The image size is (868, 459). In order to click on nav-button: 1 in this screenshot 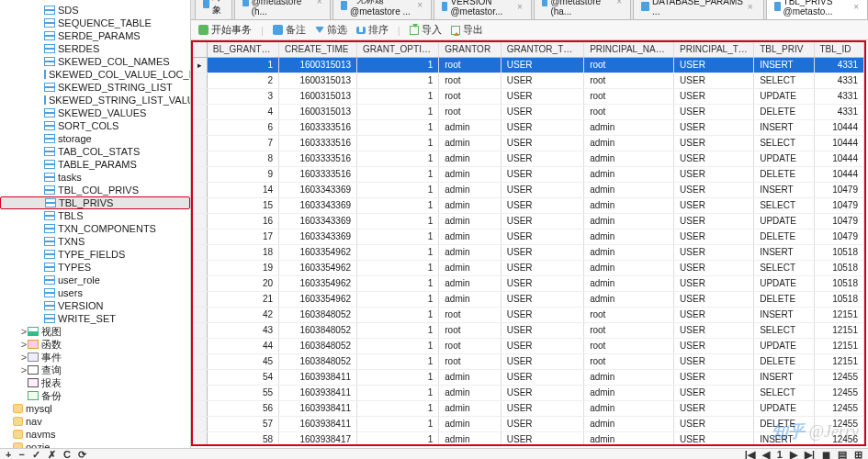, I will do `click(780, 453)`.